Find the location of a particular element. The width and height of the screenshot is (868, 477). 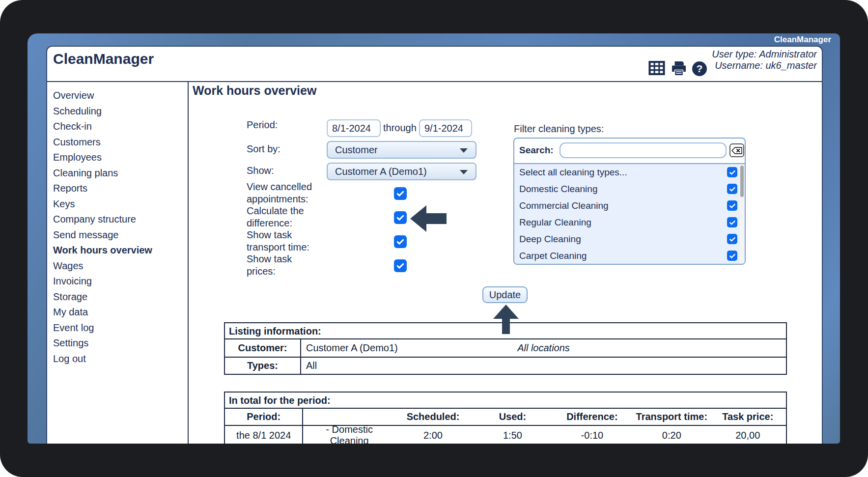

search-input is located at coordinates (643, 150).